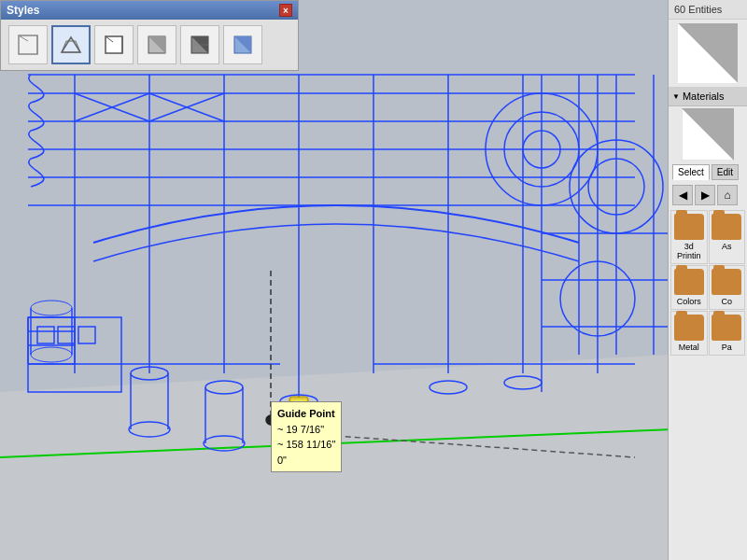 The height and width of the screenshot is (560, 747). I want to click on nav-home-button: ⌂, so click(727, 195).